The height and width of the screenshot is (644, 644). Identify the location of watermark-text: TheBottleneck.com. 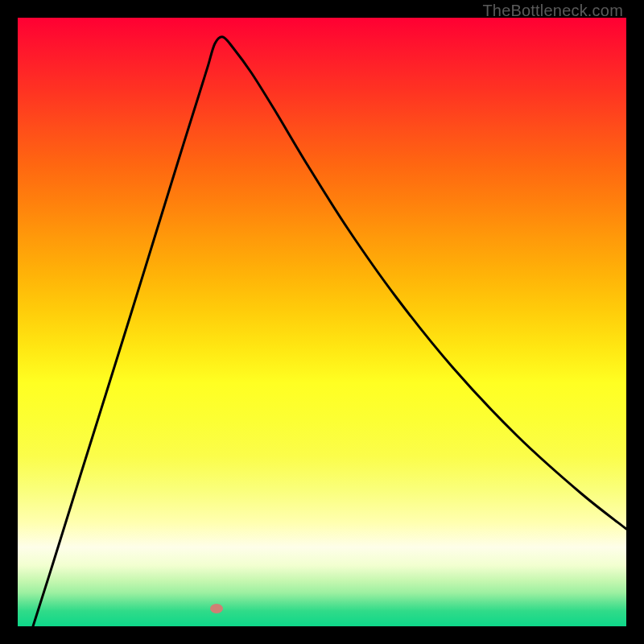
(552, 11).